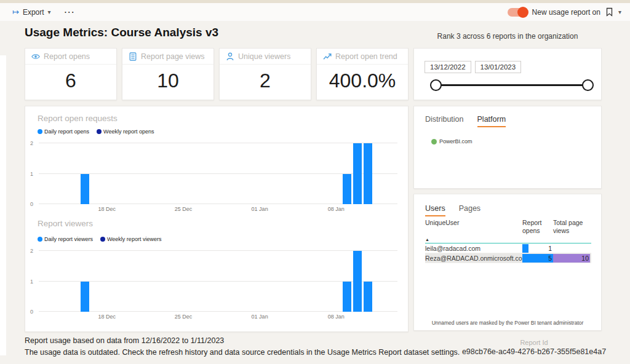 This screenshot has height=364, width=630. What do you see at coordinates (517, 12) in the screenshot?
I see `new-usage-report-toggle` at bounding box center [517, 12].